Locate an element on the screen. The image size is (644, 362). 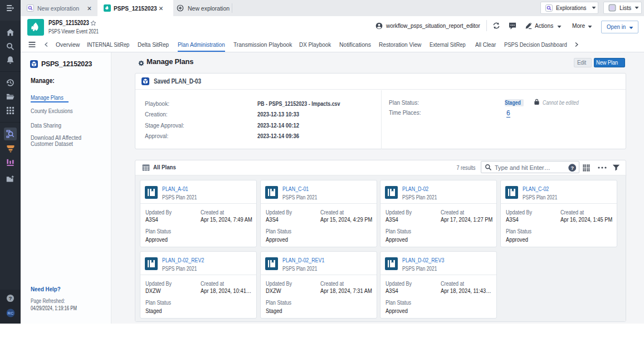
svg-text: RC is located at coordinates (10, 313).